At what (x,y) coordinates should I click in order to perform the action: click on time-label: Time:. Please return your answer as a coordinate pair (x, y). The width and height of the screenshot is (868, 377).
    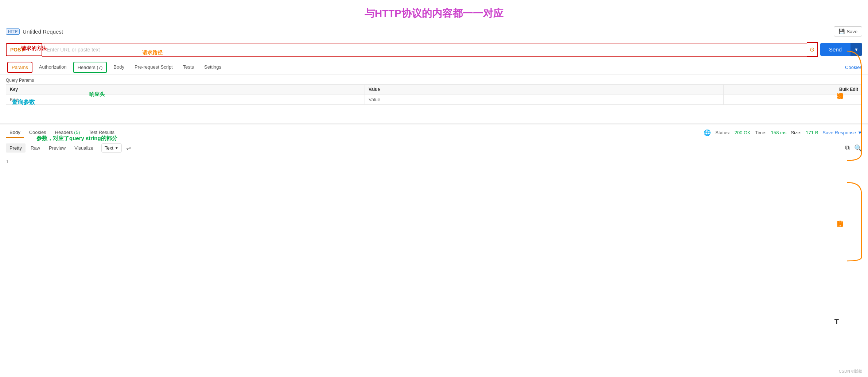
    Looking at the image, I should click on (761, 133).